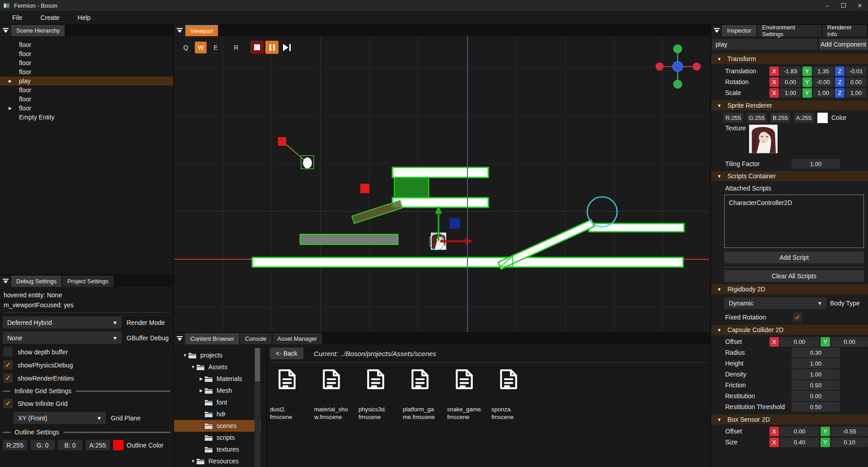 The height and width of the screenshot is (467, 868). I want to click on restitution-field: 0.00, so click(816, 396).